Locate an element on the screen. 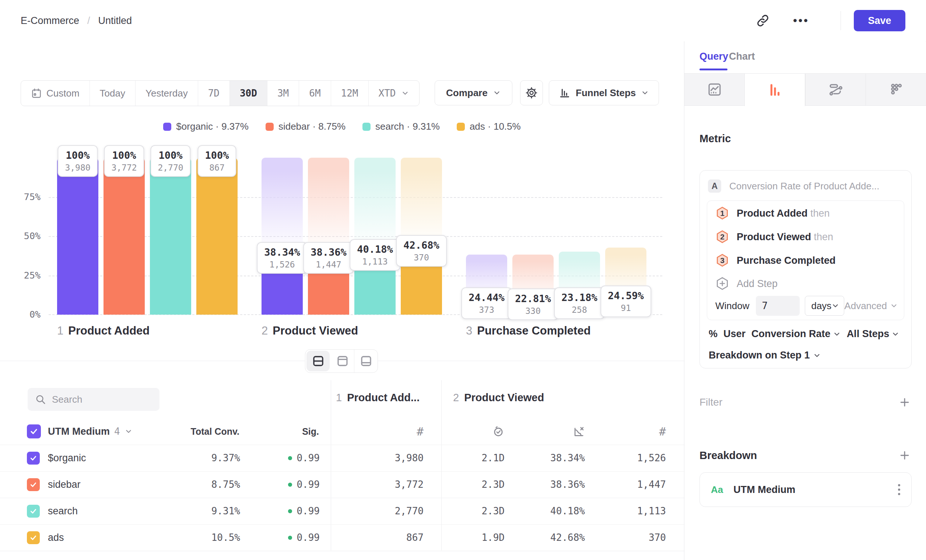 The image size is (926, 560). add-filter-button is located at coordinates (905, 402).